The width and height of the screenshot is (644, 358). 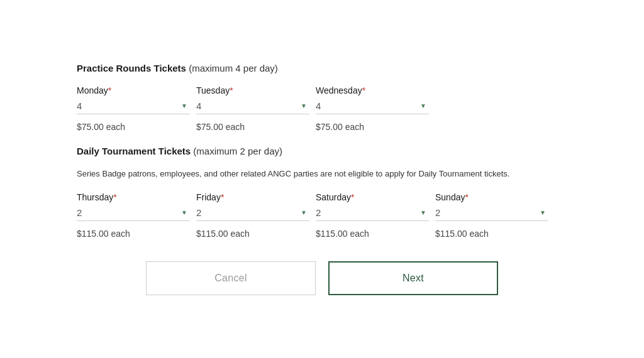 I want to click on practice-selects-row: 01234 ▼ 01234 ▼ 01234 ▼, so click(x=322, y=109).